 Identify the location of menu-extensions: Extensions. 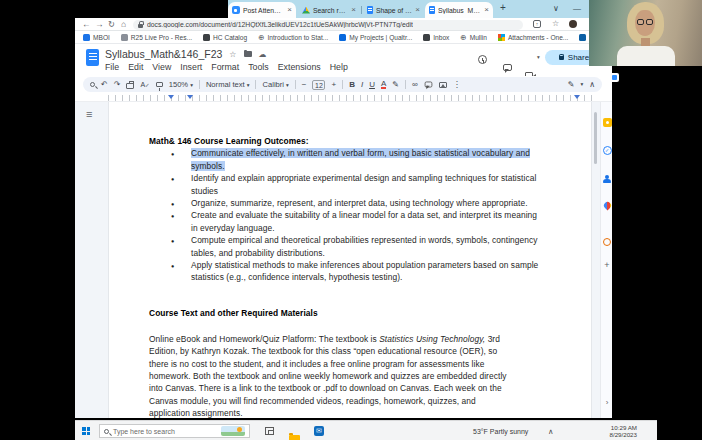
(300, 67).